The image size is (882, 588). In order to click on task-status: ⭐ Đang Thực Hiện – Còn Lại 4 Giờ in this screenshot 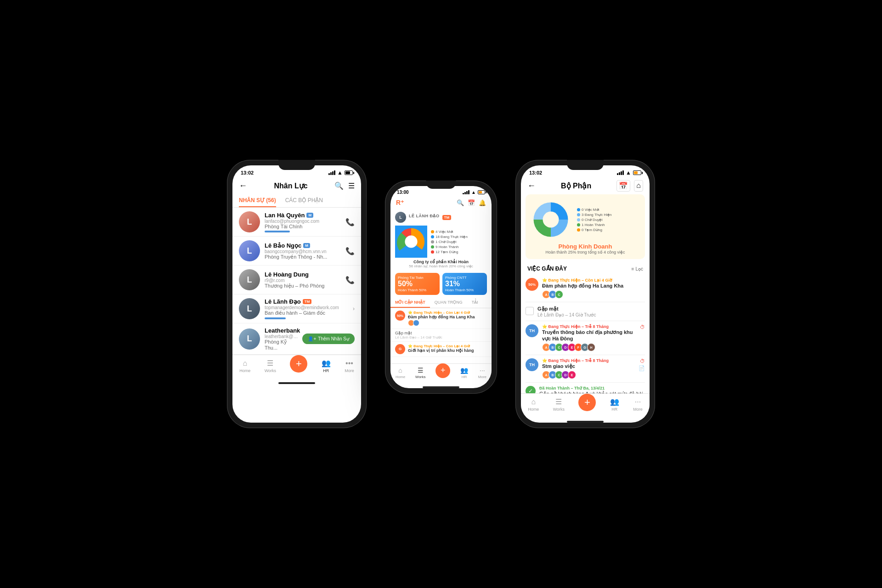, I will do `click(447, 346)`.